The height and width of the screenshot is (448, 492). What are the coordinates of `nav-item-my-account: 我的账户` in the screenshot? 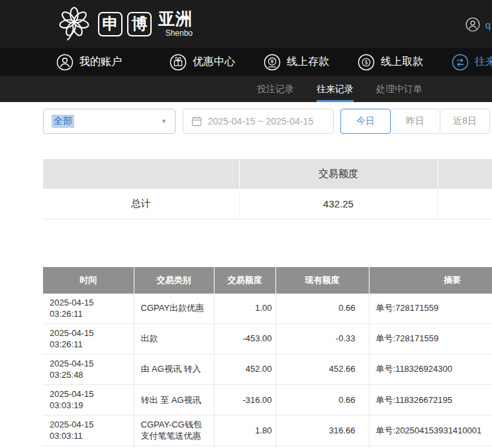 It's located at (89, 62).